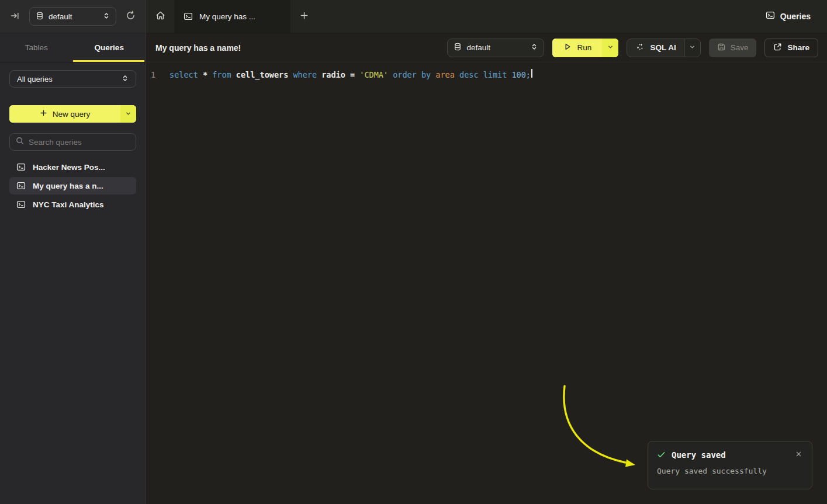  I want to click on save-button: Save, so click(733, 48).